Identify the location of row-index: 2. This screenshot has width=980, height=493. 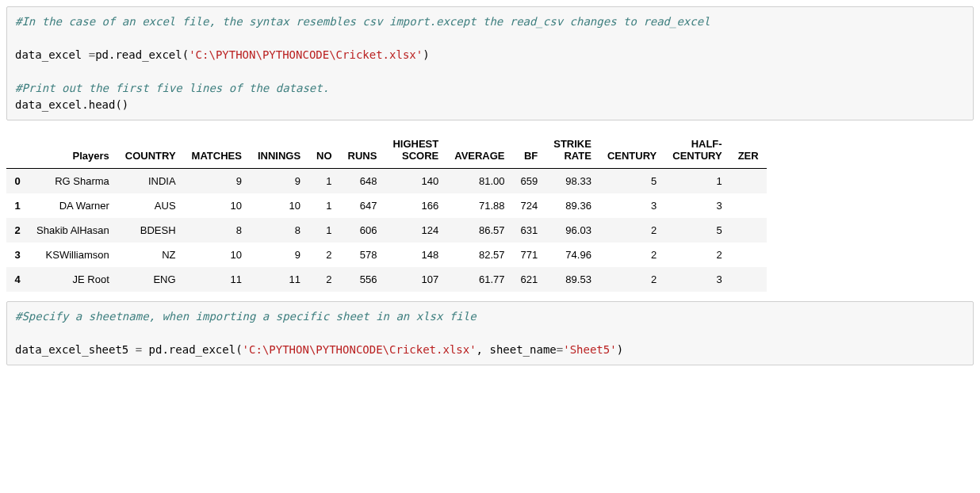
(17, 230).